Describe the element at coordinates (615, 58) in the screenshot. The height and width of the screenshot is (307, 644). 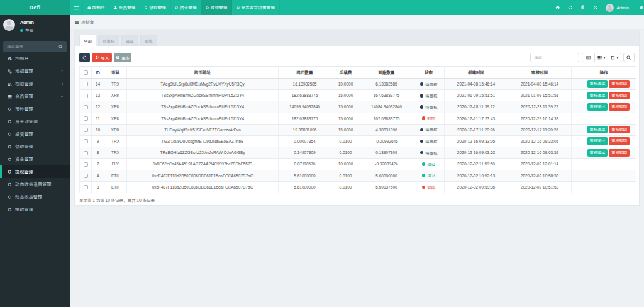
I see `export-button` at that location.